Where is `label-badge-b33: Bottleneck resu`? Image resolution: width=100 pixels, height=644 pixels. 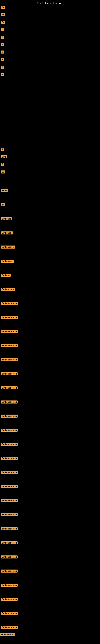
label-badge-b33: Bottleneck resu is located at coordinates (9, 444).